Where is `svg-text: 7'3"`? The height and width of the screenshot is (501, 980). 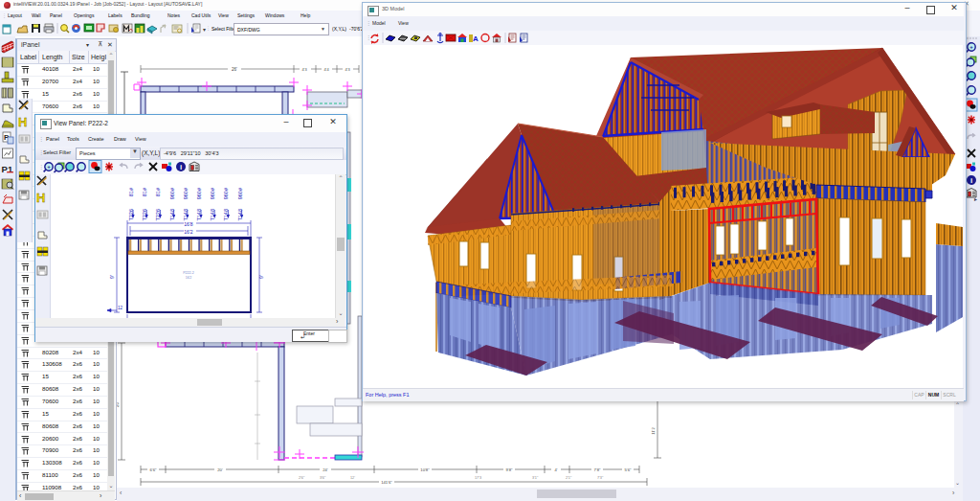 svg-text: 7'3" is located at coordinates (601, 478).